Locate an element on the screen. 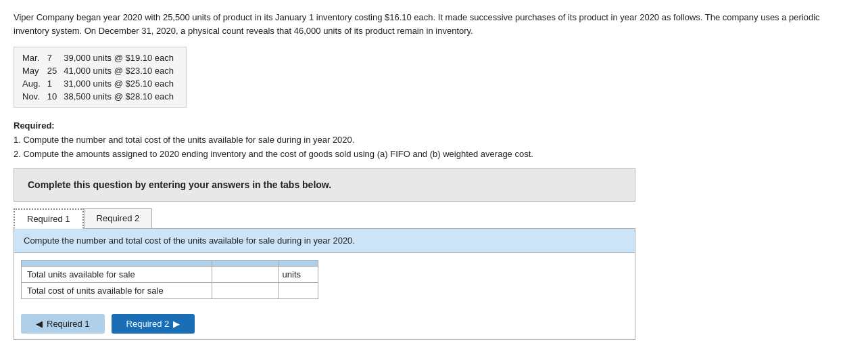 This screenshot has width=868, height=360. tab-required1: Required 1 is located at coordinates (49, 219).